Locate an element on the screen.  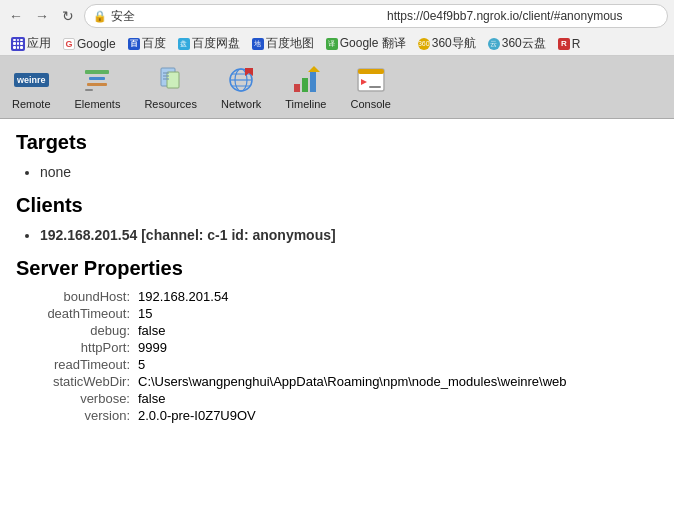
prop-key: staticWebDir: is located at coordinates (83, 382).